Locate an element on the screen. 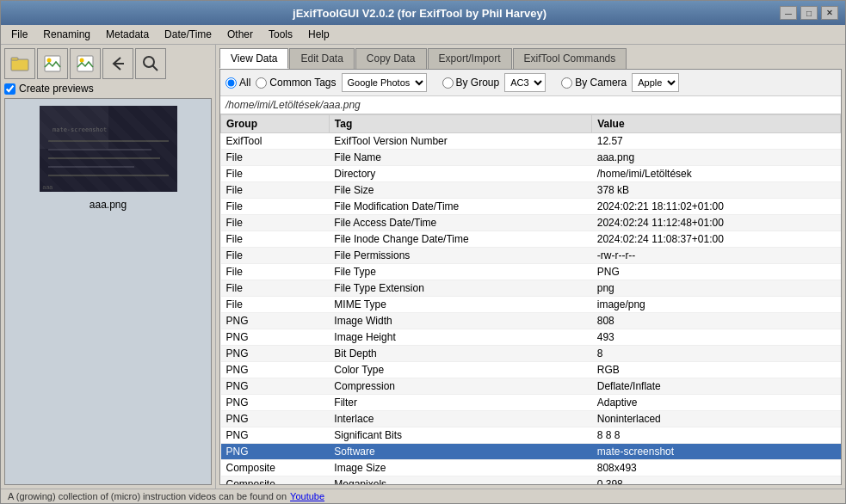  cell-value: aaa.png is located at coordinates (716, 158).